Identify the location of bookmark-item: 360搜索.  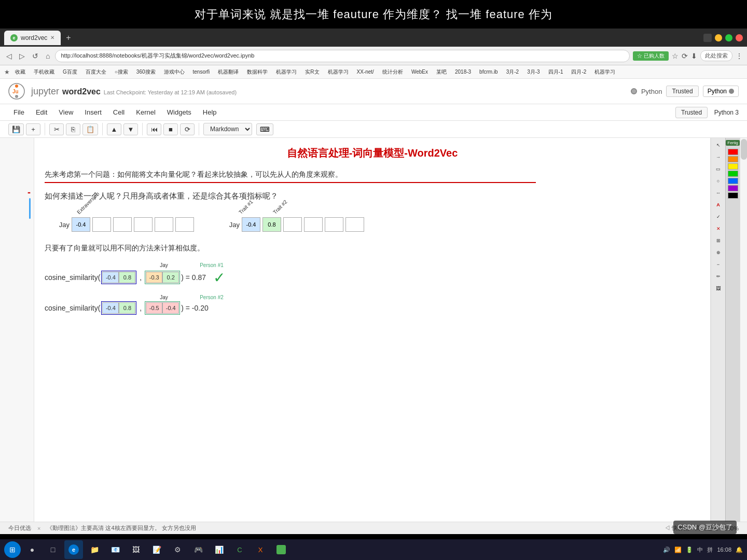
(146, 72).